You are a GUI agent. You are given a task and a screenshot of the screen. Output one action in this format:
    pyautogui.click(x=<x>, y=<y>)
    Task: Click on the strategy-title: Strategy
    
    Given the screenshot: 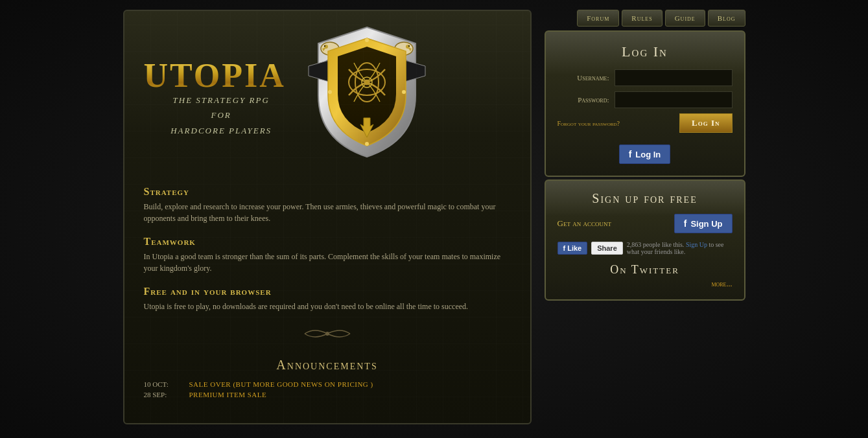 What is the action you would take?
    pyautogui.click(x=327, y=192)
    